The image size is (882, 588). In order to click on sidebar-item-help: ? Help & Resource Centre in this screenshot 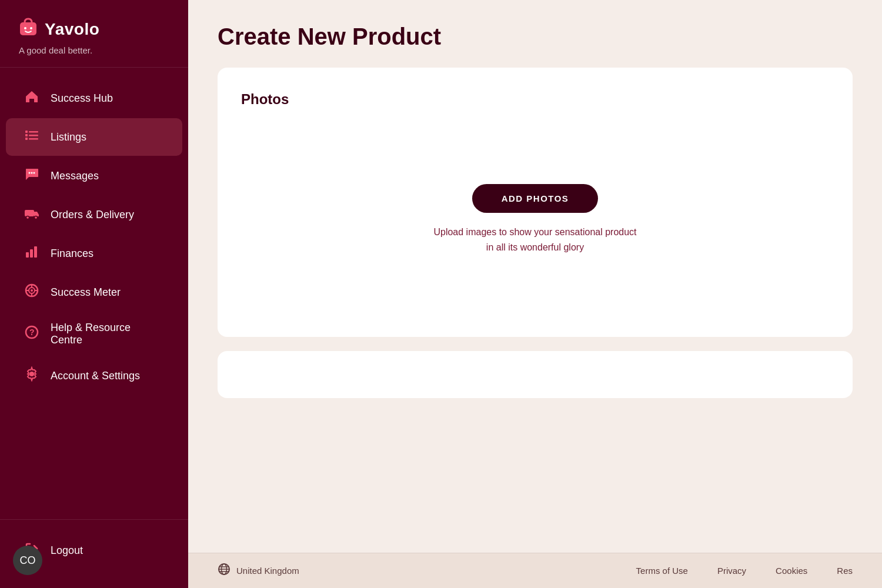, I will do `click(94, 334)`.